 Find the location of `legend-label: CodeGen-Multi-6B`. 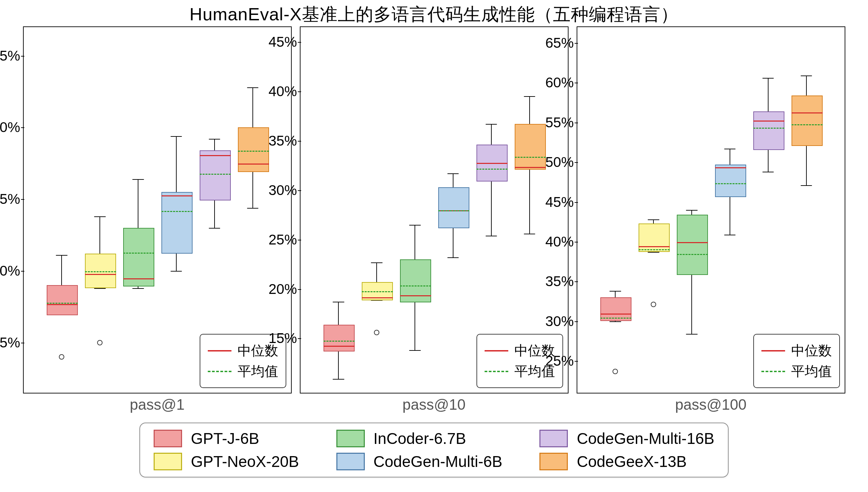

legend-label: CodeGen-Multi-6B is located at coordinates (438, 462).